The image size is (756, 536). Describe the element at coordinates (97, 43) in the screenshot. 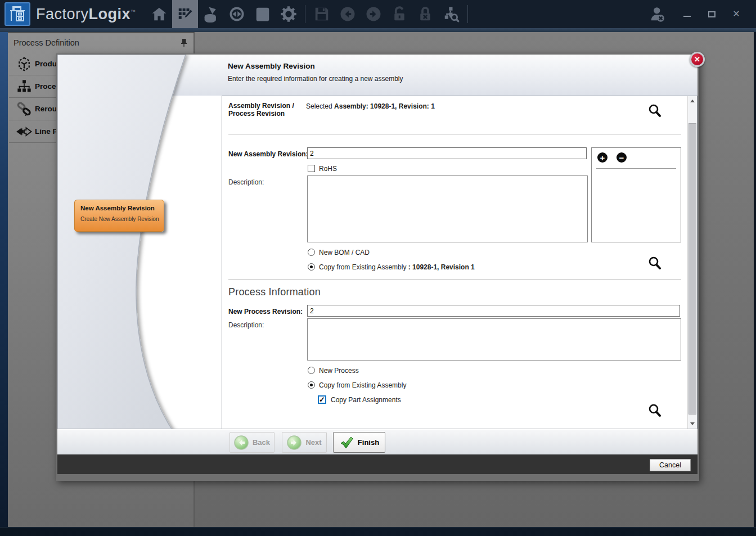

I see `panel-title: Process Definition` at that location.